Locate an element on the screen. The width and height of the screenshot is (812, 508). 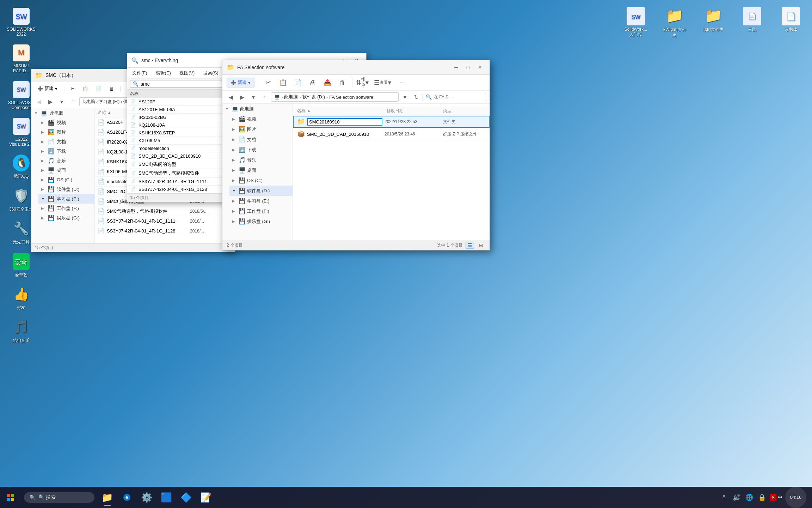
taskbar-app-dev: ⚙️ is located at coordinates (147, 497).